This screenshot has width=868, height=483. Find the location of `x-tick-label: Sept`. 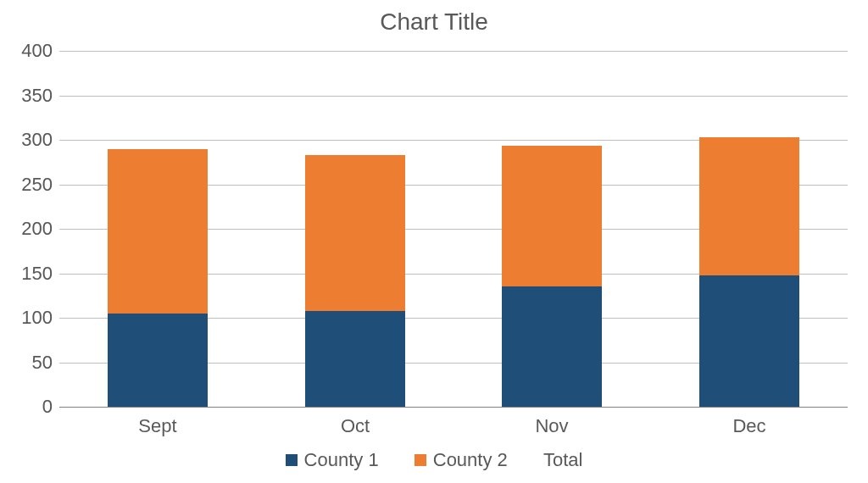

x-tick-label: Sept is located at coordinates (158, 426).